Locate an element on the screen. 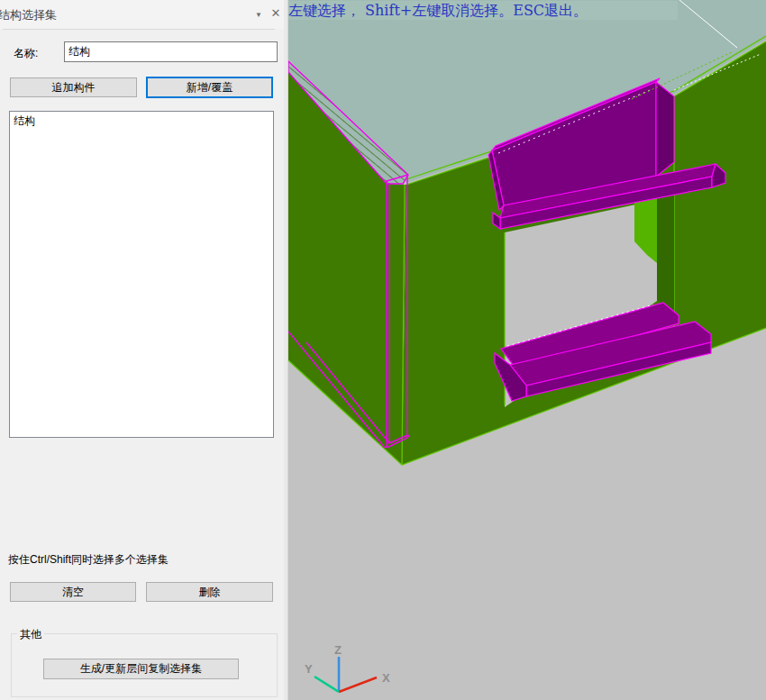  window-jamb-dark-face is located at coordinates (665, 249).